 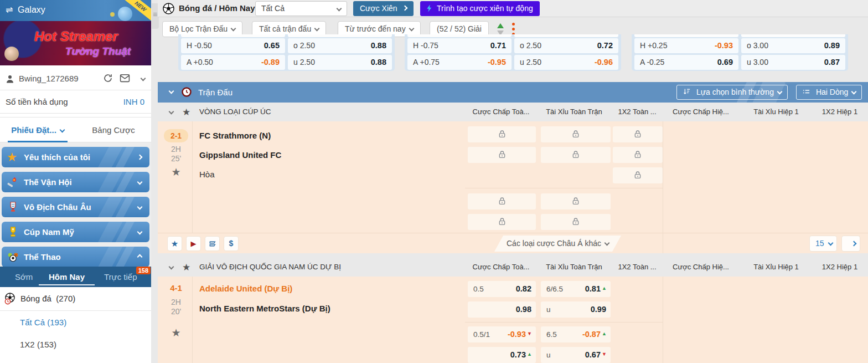 What do you see at coordinates (213, 244) in the screenshot?
I see `bench-markets-button` at bounding box center [213, 244].